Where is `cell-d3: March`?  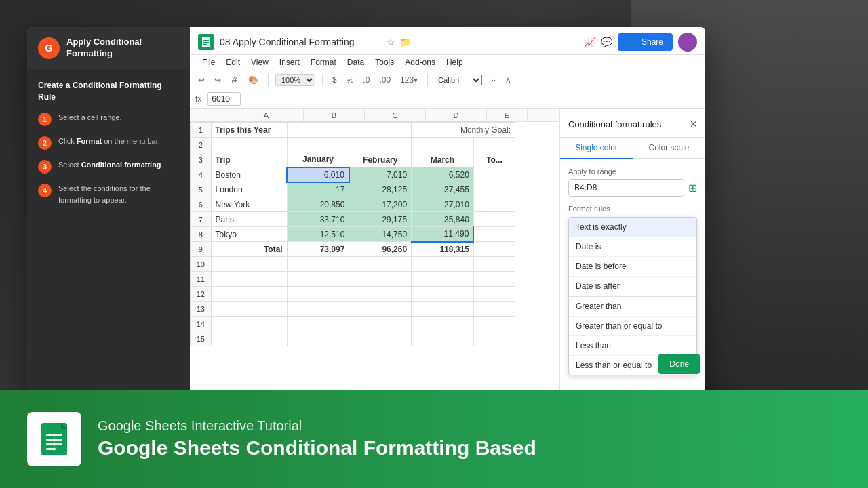 cell-d3: March is located at coordinates (443, 160).